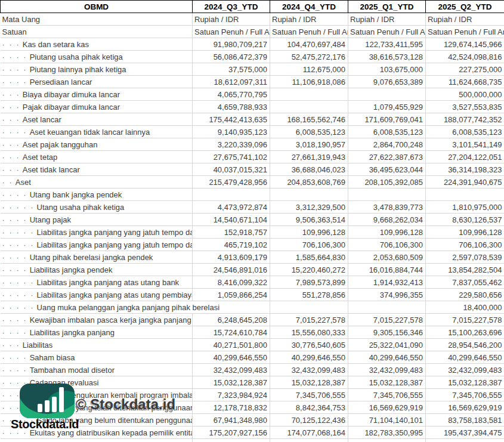  Describe the element at coordinates (309, 119) in the screenshot. I see `value-cell: 168,165,562,746` at that location.